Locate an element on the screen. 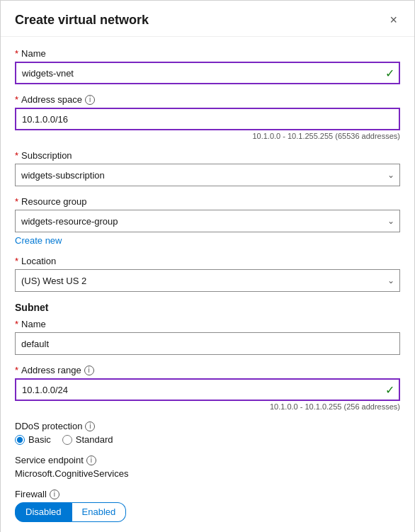 The height and width of the screenshot is (532, 415). address-range-info-icon: i is located at coordinates (89, 370).